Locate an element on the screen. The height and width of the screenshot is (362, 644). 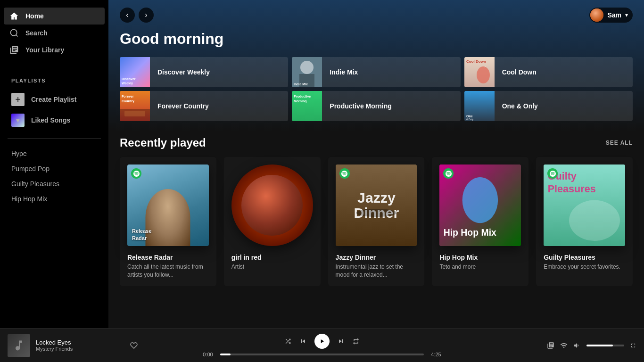
sidebar-label-home: Home is located at coordinates (35, 16).